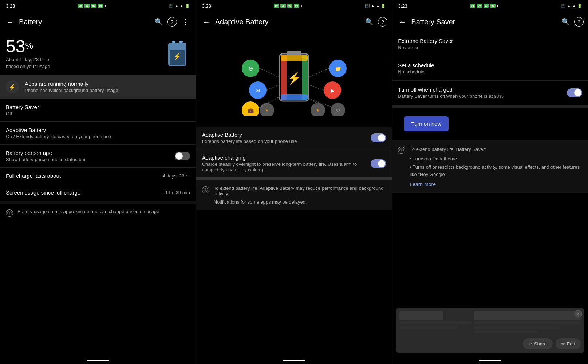 The image size is (588, 364). I want to click on apps-running-title: Apps are running normally, so click(107, 84).